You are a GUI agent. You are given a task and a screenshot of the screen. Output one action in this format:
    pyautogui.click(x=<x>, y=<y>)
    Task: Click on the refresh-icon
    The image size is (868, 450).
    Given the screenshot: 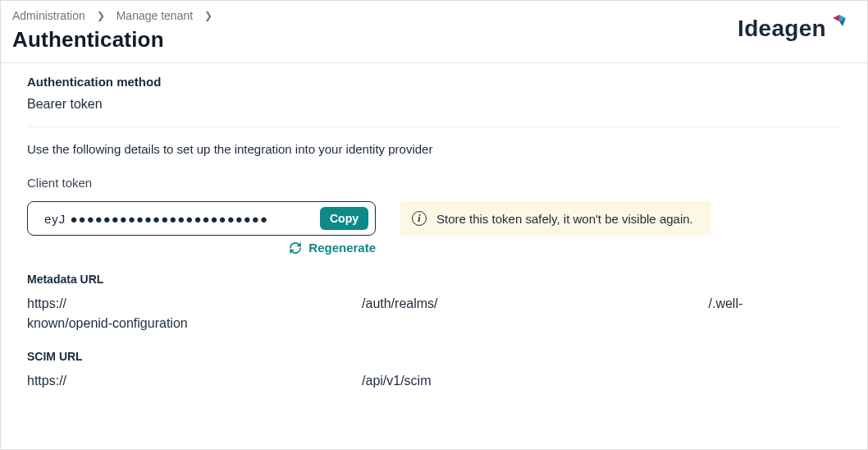 What is the action you would take?
    pyautogui.click(x=295, y=248)
    